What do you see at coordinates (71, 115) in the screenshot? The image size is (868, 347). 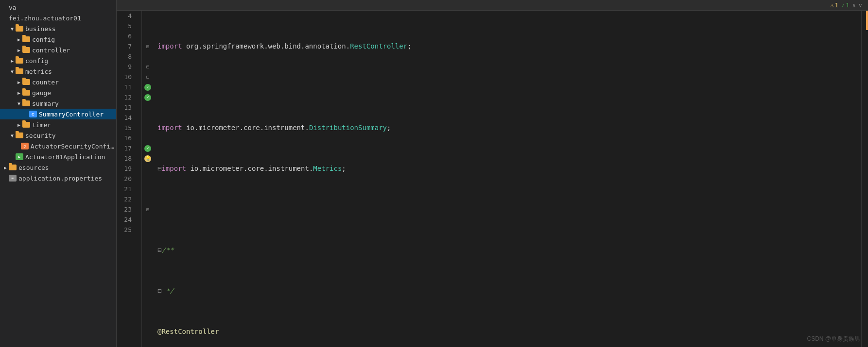 I see `sidebar-item-label: SummaryController` at bounding box center [71, 115].